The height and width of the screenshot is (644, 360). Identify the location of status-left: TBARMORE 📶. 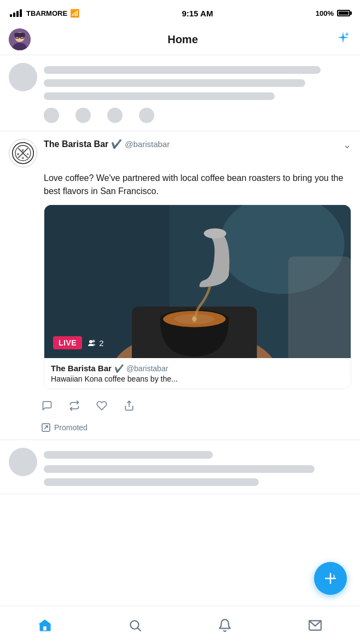
(45, 13).